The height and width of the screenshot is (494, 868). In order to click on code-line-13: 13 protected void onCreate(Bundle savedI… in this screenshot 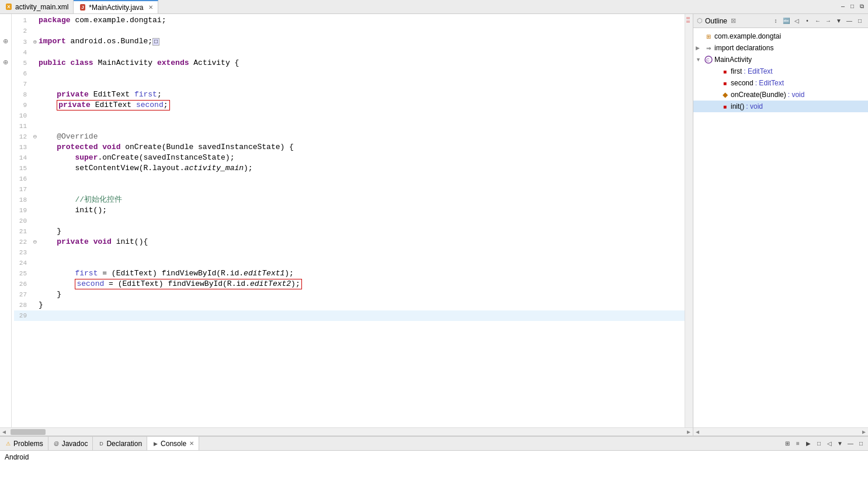, I will do `click(349, 147)`.